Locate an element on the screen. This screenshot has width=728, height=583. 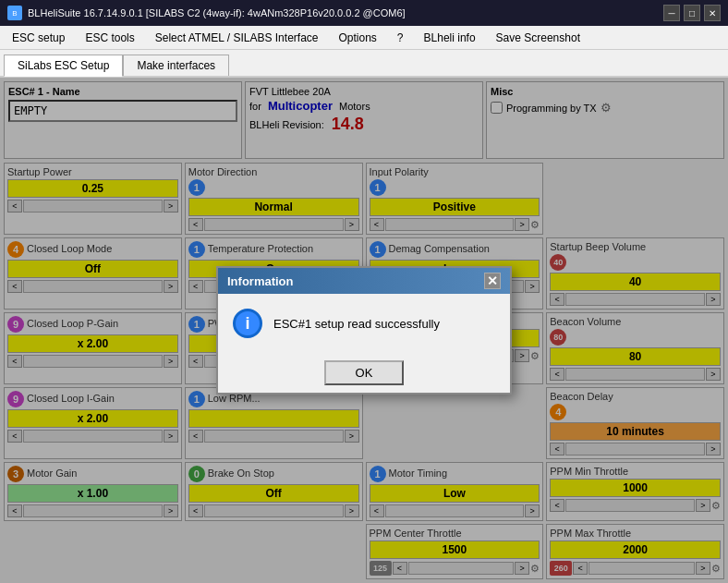
tab-make-interfaces: Make interfaces is located at coordinates (176, 65).